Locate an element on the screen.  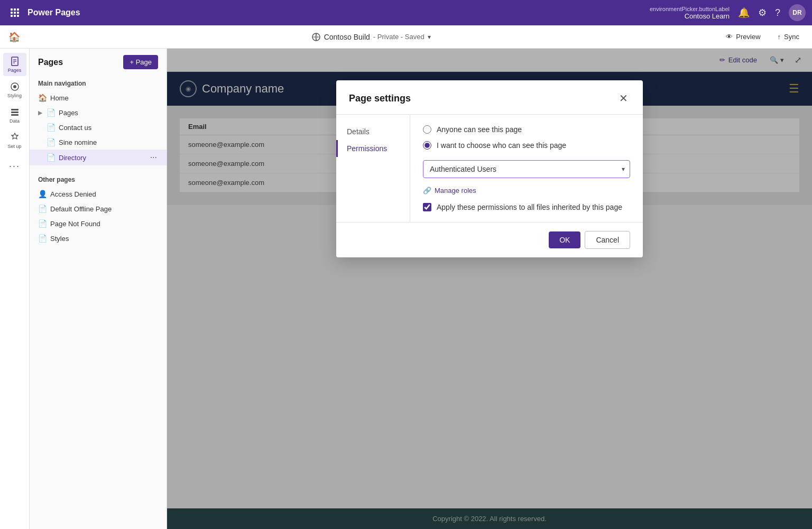
sidebar-item-more: ··· is located at coordinates (15, 166).